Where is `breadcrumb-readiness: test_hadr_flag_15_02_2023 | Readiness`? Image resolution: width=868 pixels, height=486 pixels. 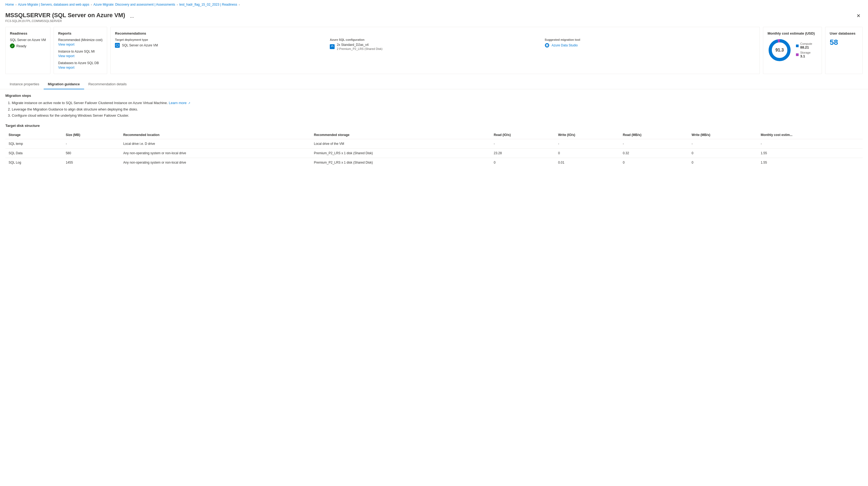
breadcrumb-readiness: test_hadr_flag_15_02_2023 | Readiness is located at coordinates (208, 5).